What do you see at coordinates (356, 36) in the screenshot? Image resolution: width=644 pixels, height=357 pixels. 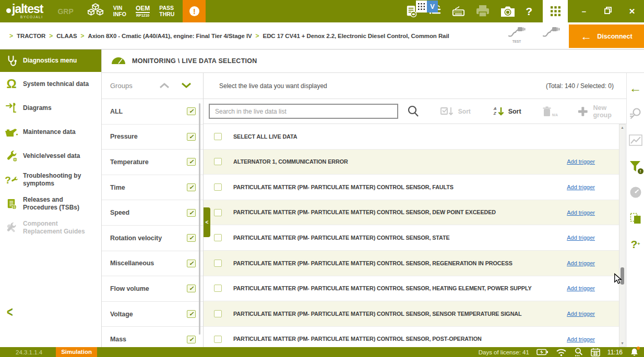 I see `breadcrumb-system: EDC 17 CV41 + Denox 2.2, Electronic Dies…` at bounding box center [356, 36].